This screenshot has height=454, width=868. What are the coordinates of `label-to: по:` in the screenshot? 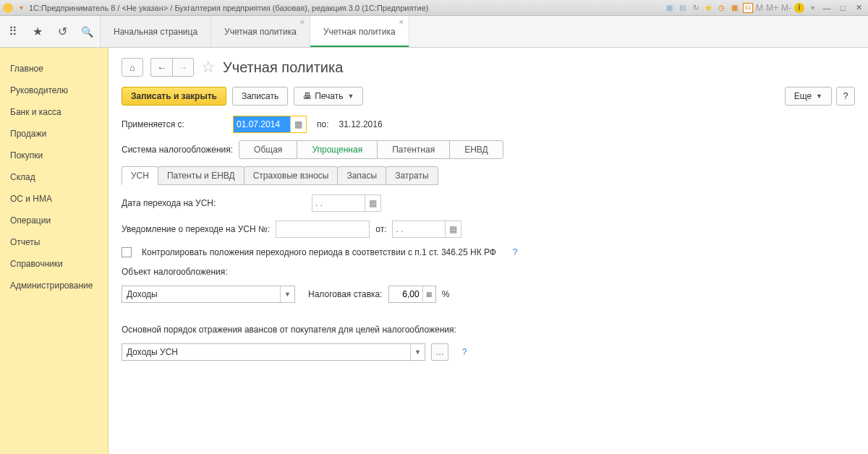 It's located at (323, 124).